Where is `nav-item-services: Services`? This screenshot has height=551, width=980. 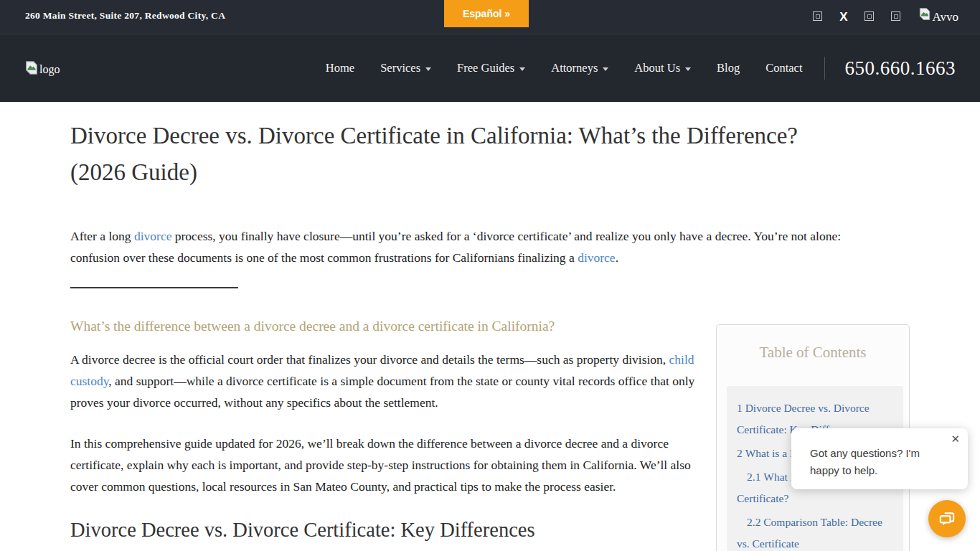 nav-item-services: Services is located at coordinates (406, 68).